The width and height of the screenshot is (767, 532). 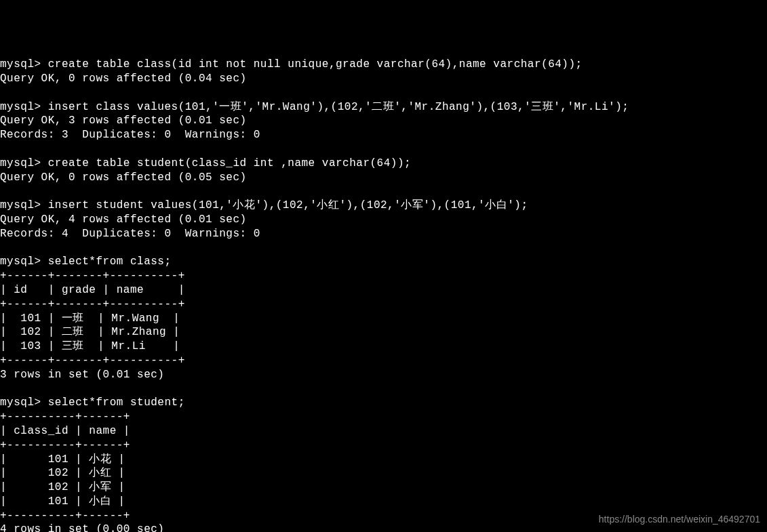 What do you see at coordinates (123, 121) in the screenshot?
I see `query-result: Query OK, 3 rows affected (0.01 sec)` at bounding box center [123, 121].